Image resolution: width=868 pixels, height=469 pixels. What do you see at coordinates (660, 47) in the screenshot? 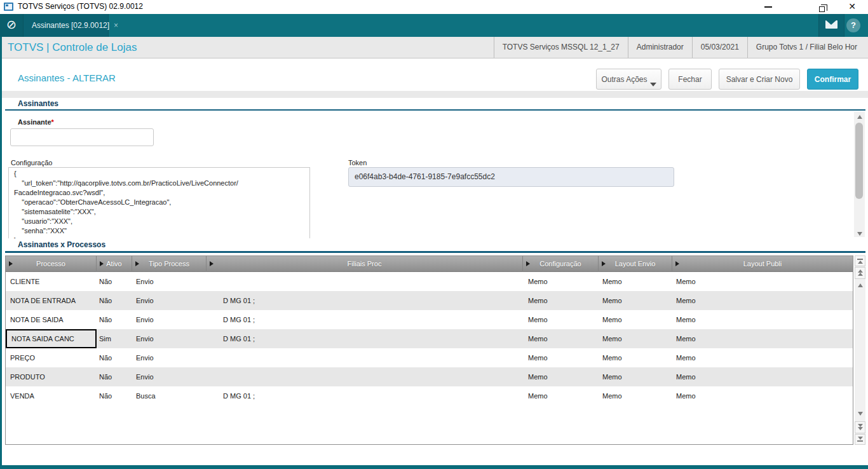
I see `user-name: Administrador` at bounding box center [660, 47].